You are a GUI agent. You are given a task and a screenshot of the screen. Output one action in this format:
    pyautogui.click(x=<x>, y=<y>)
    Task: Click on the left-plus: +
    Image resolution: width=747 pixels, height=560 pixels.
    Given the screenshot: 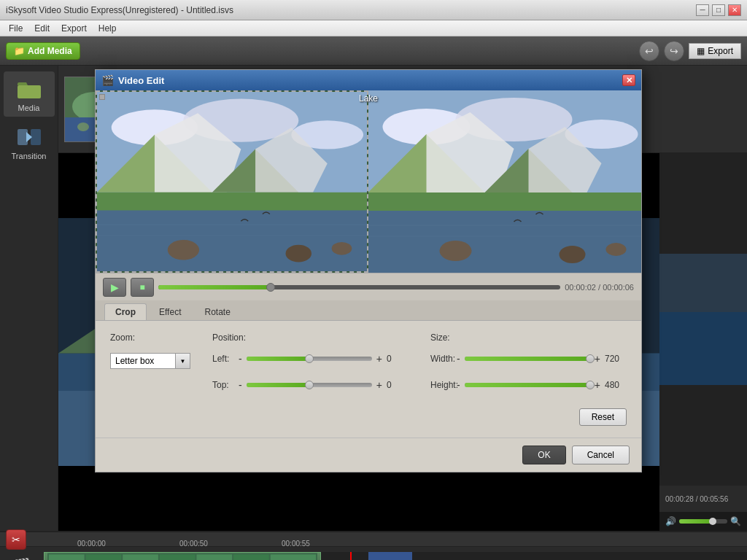 What is the action you would take?
    pyautogui.click(x=379, y=359)
    